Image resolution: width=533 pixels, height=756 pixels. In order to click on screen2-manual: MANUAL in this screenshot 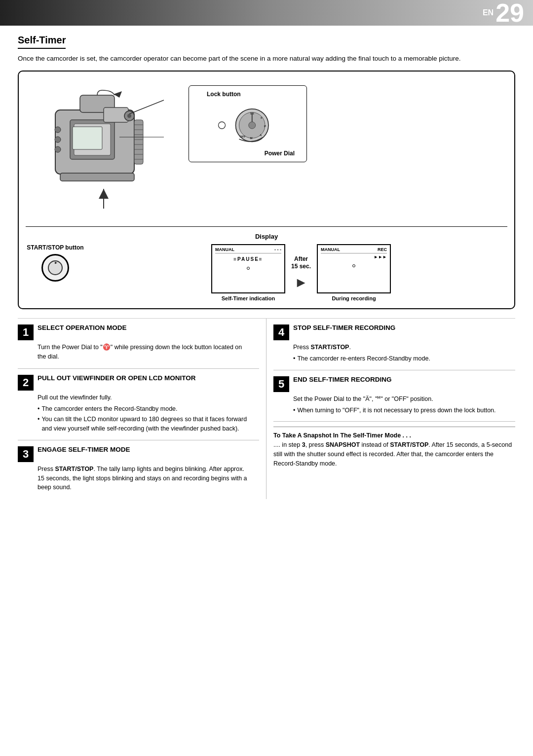, I will do `click(331, 250)`.